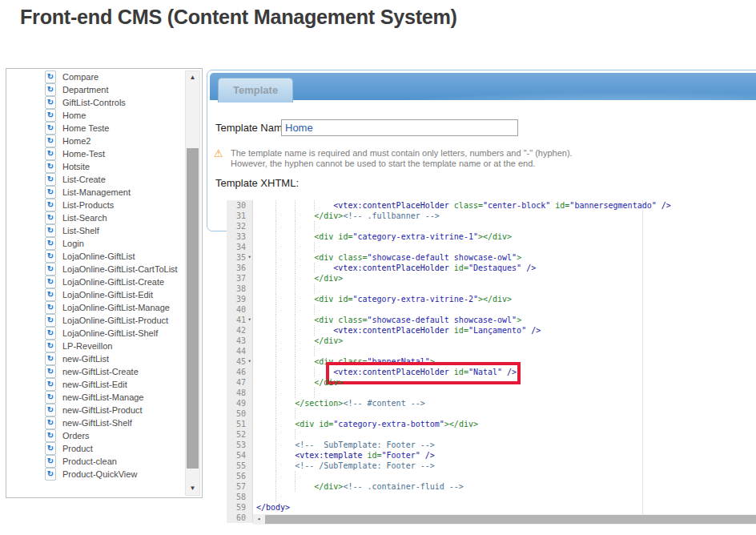  What do you see at coordinates (505, 383) in the screenshot?
I see `code-text: </div>` at bounding box center [505, 383].